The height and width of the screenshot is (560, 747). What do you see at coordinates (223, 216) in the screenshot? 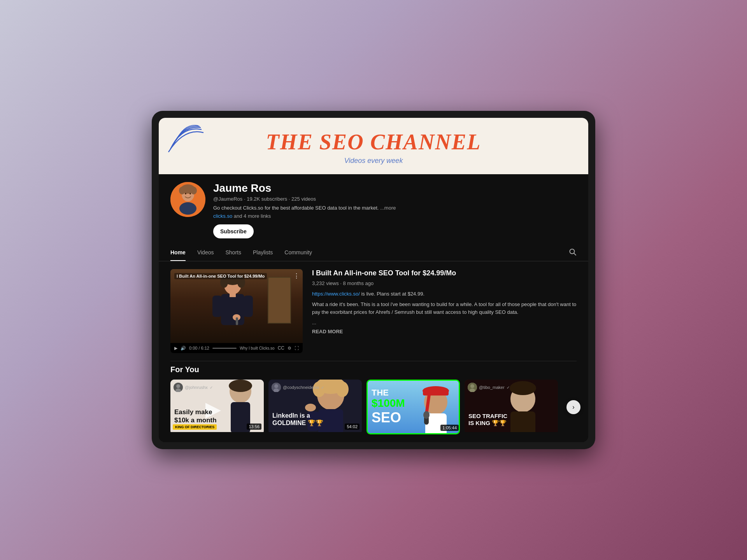
I see `channel-link: clicks.so` at bounding box center [223, 216].